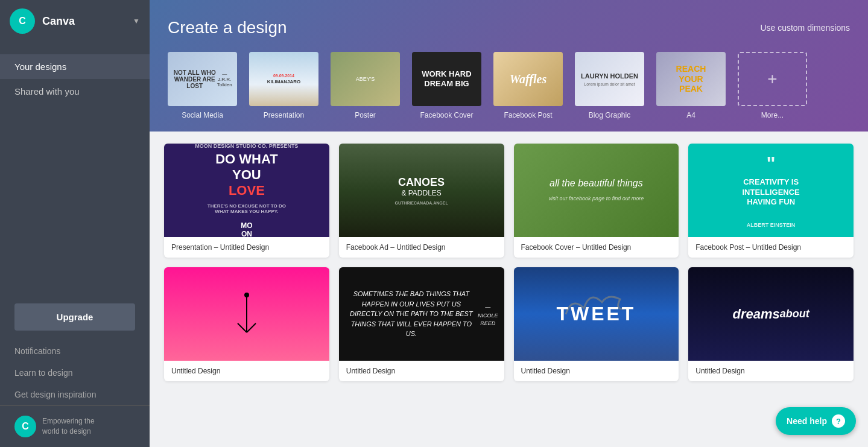 The image size is (868, 447). What do you see at coordinates (691, 86) in the screenshot?
I see `template-a4: REACHYOURPEAK A4` at bounding box center [691, 86].